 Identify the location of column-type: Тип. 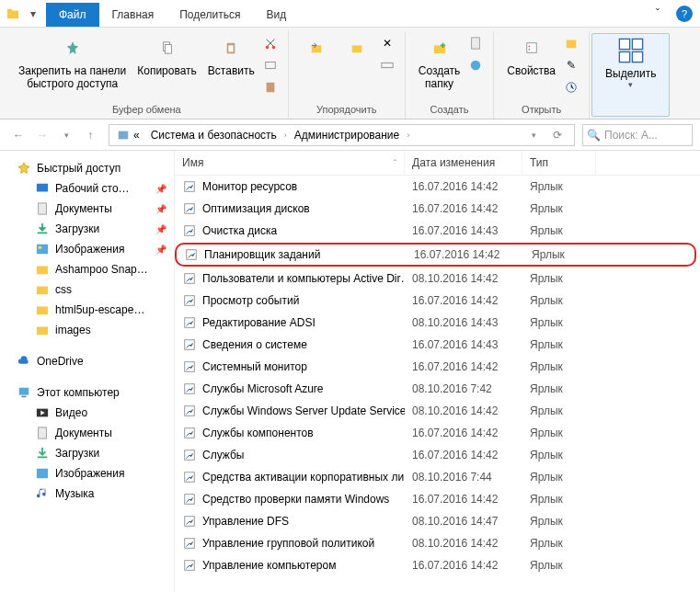
(559, 163).